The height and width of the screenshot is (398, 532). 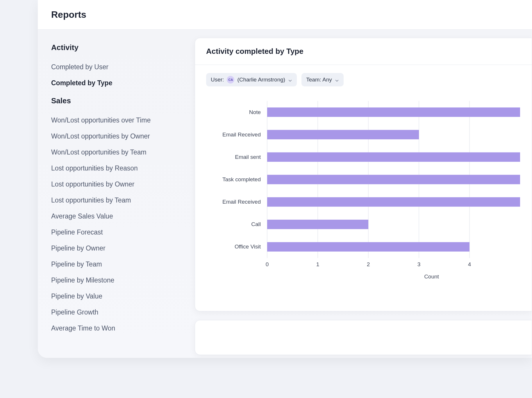 What do you see at coordinates (431, 276) in the screenshot?
I see `x-axis-title: Count` at bounding box center [431, 276].